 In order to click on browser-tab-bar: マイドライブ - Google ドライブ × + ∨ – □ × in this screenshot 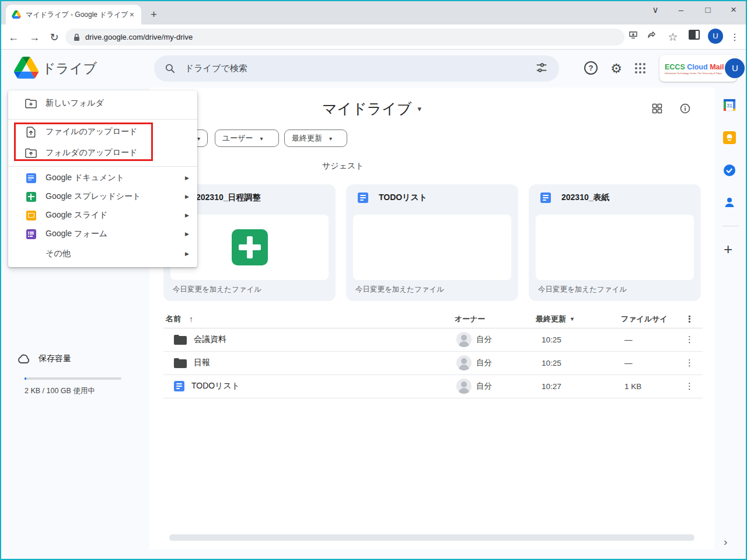, I will do `click(374, 12)`.